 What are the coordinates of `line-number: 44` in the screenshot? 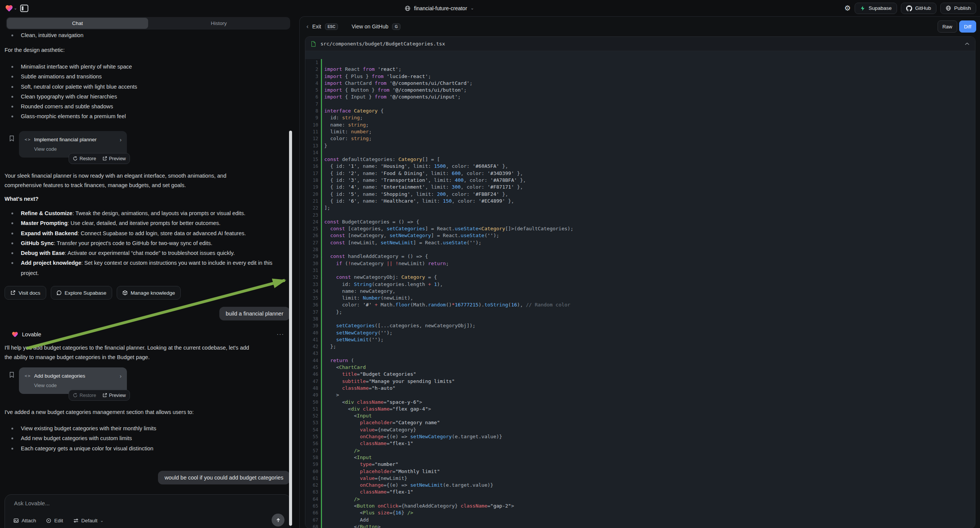 It's located at (315, 361).